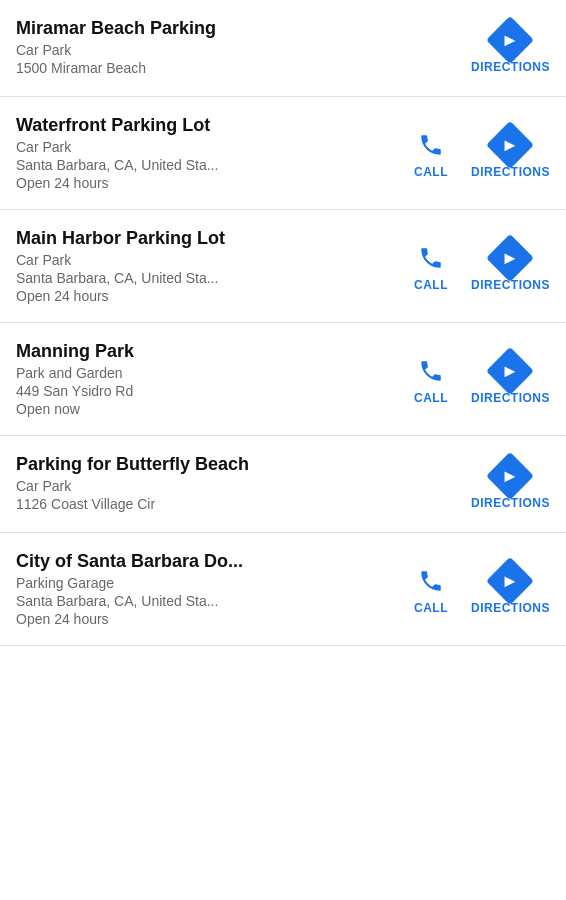  I want to click on item-address: 1500 Miramar Beach, so click(240, 68).